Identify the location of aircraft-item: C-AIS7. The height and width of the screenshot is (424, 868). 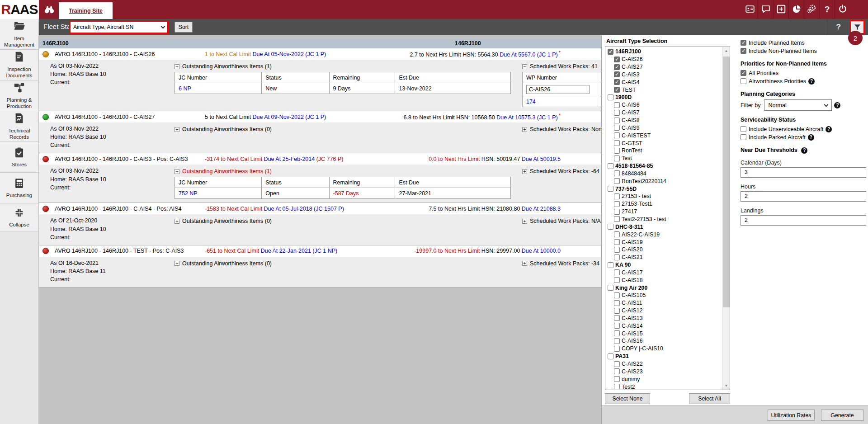
(664, 113).